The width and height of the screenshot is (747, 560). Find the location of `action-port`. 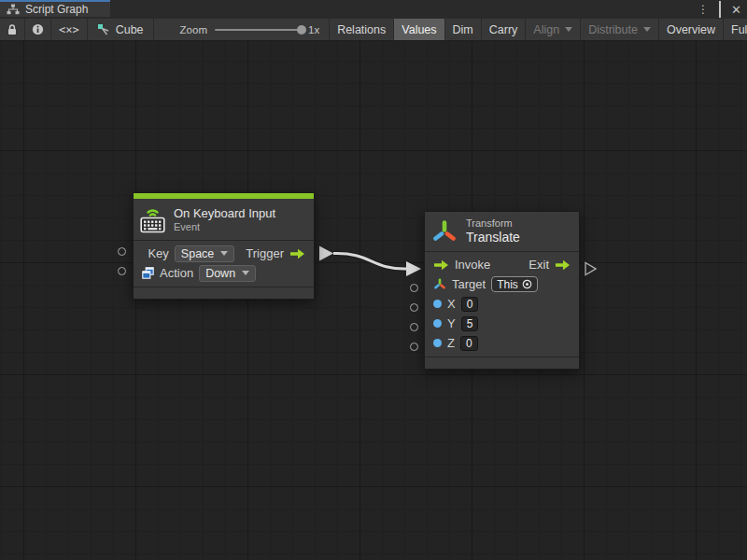

action-port is located at coordinates (121, 271).